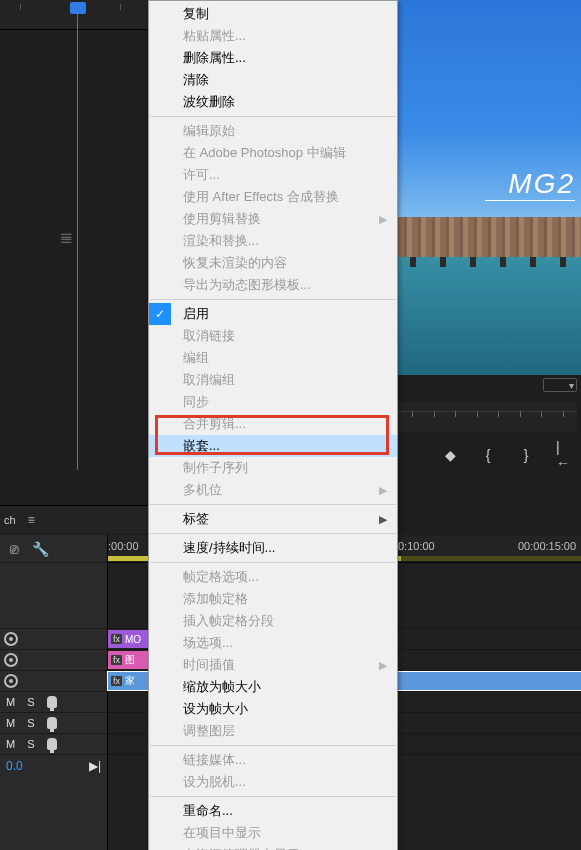 The height and width of the screenshot is (850, 581). I want to click on menu-frame-hold-opts: 帧定格选项..., so click(273, 577).